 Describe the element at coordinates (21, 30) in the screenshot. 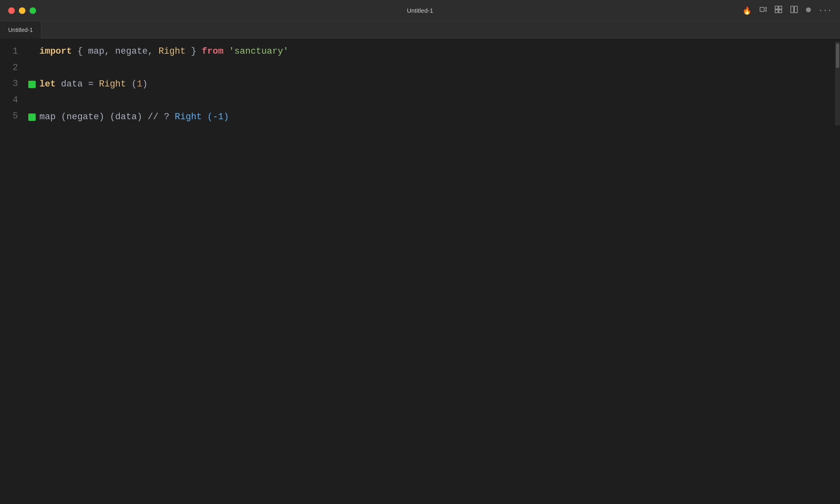

I see `tab-untitled: Untitled-1` at that location.